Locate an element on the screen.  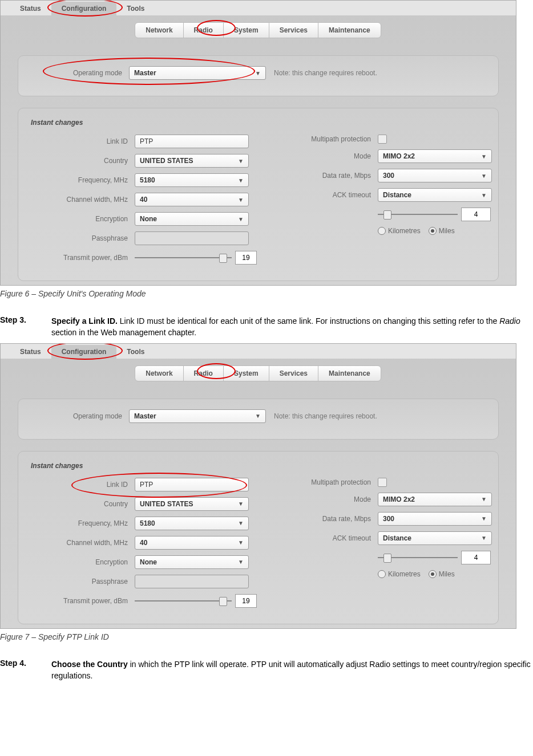
link-id-value: PTP is located at coordinates (146, 485).